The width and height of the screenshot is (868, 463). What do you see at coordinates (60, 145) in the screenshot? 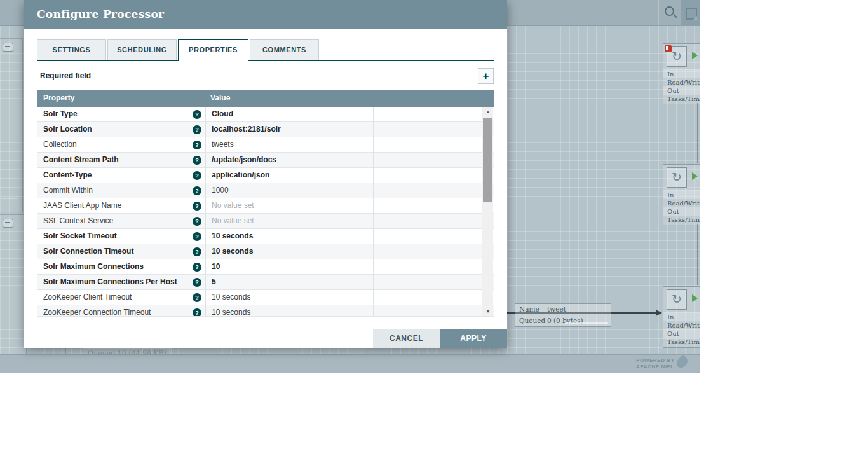
I see `property-name: Collection` at bounding box center [60, 145].